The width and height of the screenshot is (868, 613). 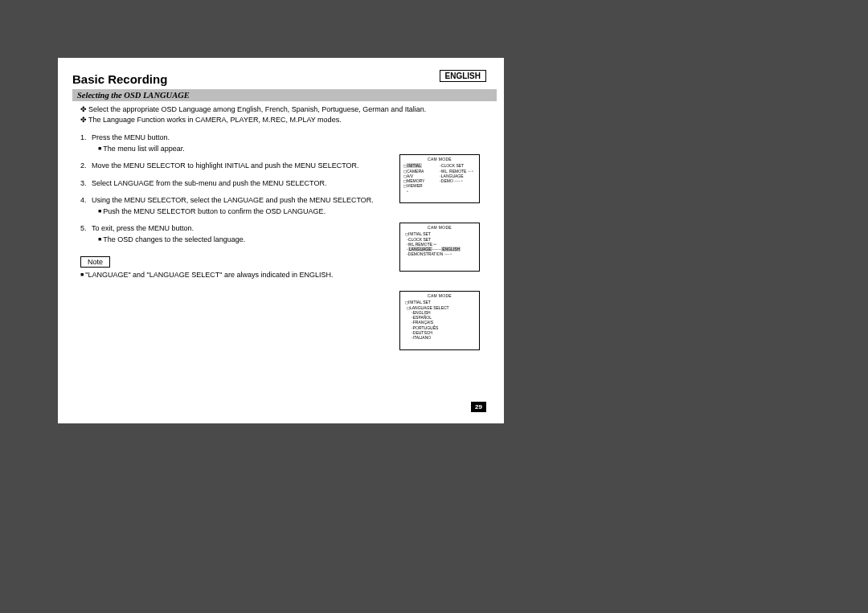 I want to click on osd-screen-1: CAM MODE ◻INITIAL ◦CLOCK SET ◻CAMERA ◦WL…, so click(x=440, y=178).